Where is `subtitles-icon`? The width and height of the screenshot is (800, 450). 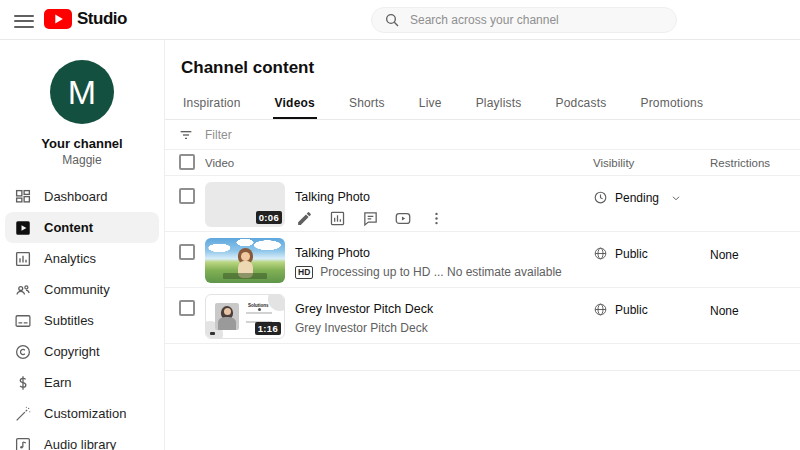
subtitles-icon is located at coordinates (23, 321).